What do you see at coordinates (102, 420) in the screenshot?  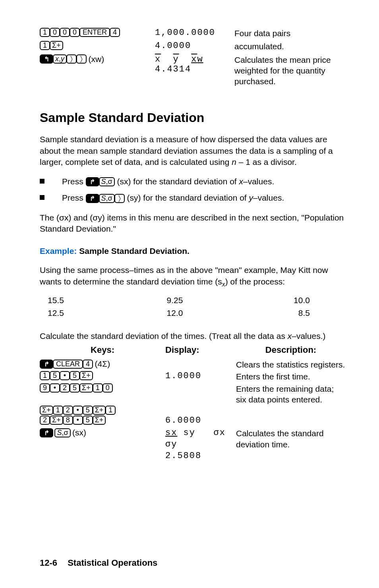 I see `kdd-r4-keys: 2Σ+8•5Σ+` at bounding box center [102, 420].